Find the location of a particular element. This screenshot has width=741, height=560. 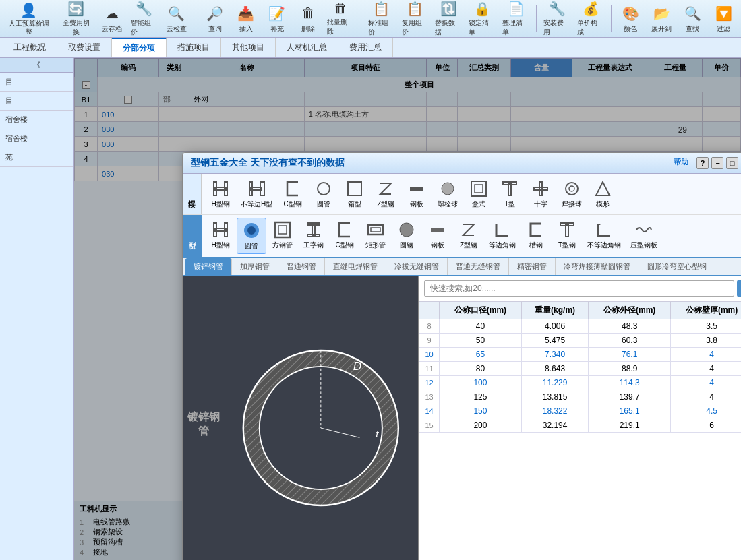

shape-H: H型钢 is located at coordinates (220, 194).